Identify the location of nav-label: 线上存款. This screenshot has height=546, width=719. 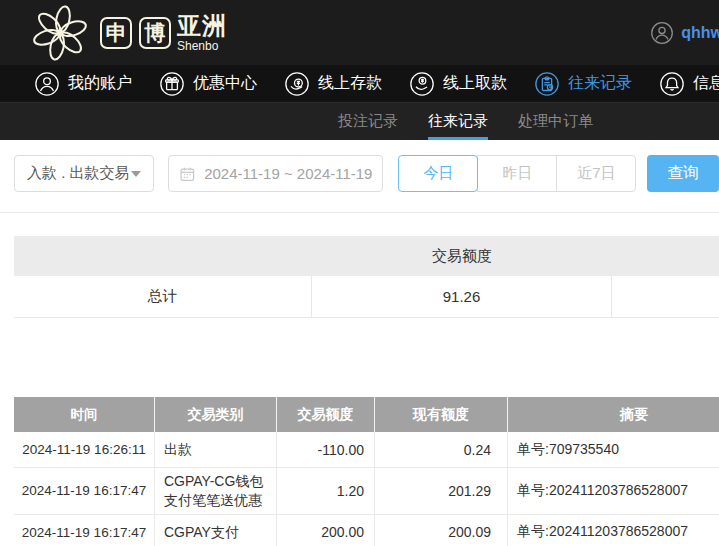
(350, 84).